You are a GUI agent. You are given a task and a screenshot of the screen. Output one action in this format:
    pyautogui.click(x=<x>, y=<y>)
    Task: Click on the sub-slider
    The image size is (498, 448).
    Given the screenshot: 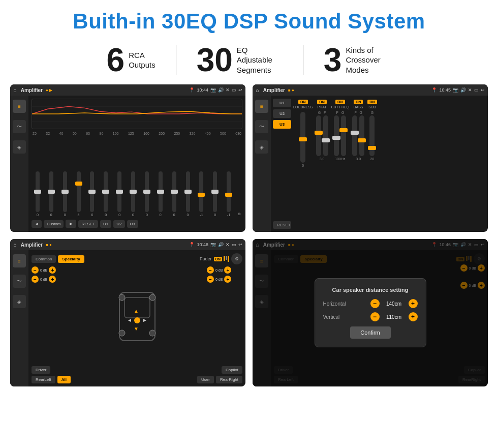 What is the action you would take?
    pyautogui.click(x=372, y=136)
    